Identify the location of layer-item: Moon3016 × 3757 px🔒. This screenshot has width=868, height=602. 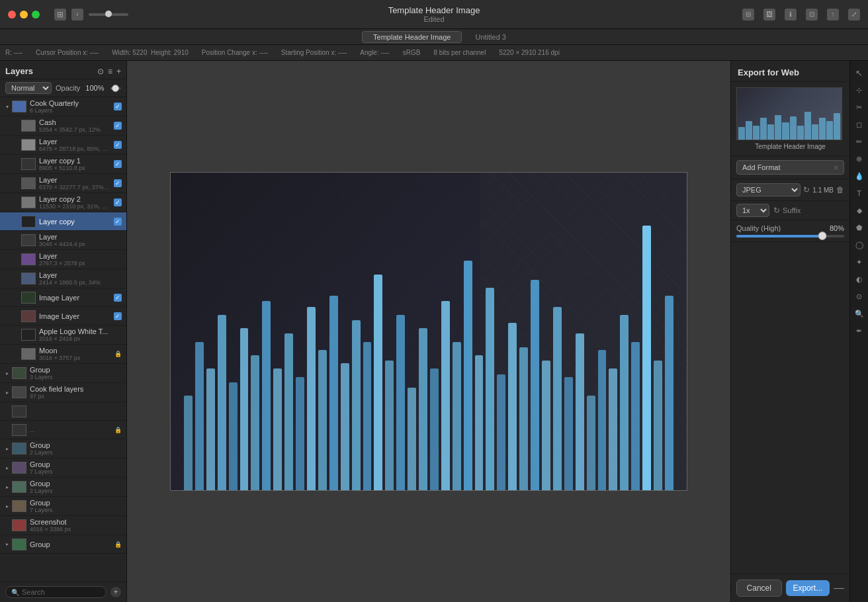
(64, 355).